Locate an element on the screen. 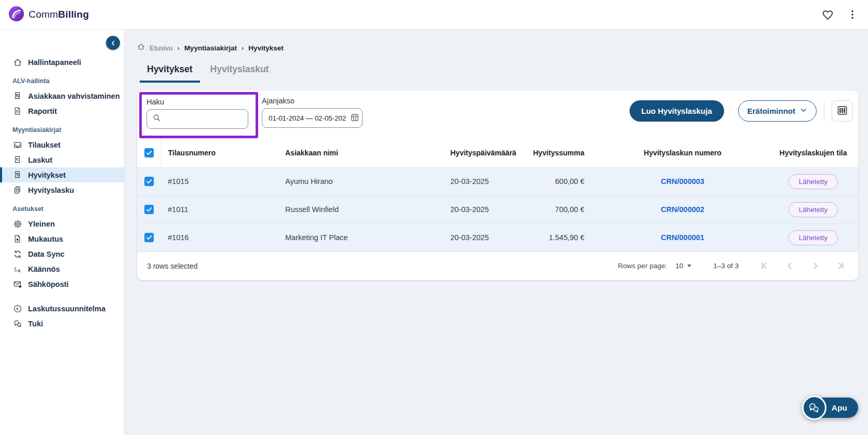  cell-customer-name: Ayumu Hirano is located at coordinates (357, 181).